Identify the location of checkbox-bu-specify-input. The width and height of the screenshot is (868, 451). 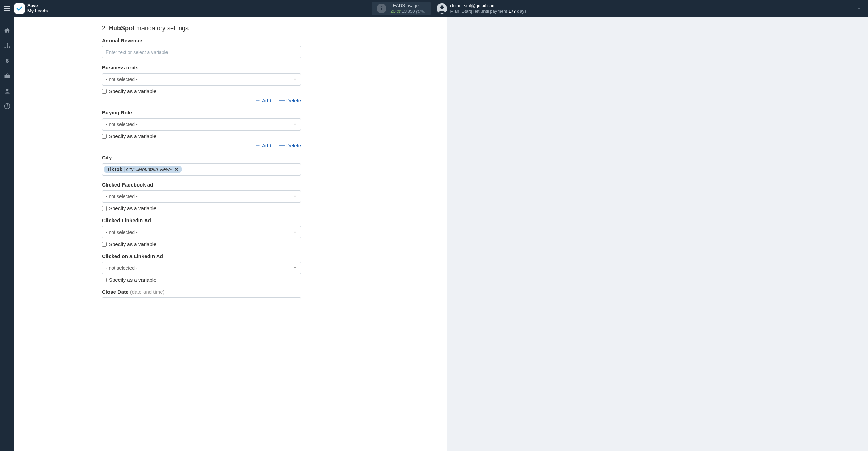
(104, 91).